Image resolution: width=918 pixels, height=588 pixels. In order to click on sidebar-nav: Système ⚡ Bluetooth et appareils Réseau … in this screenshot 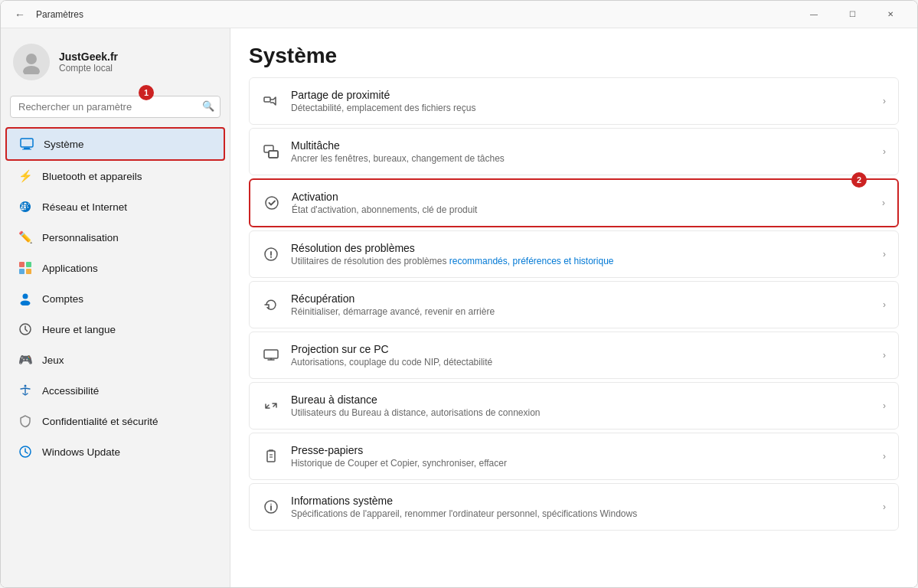, I will do `click(115, 297)`.